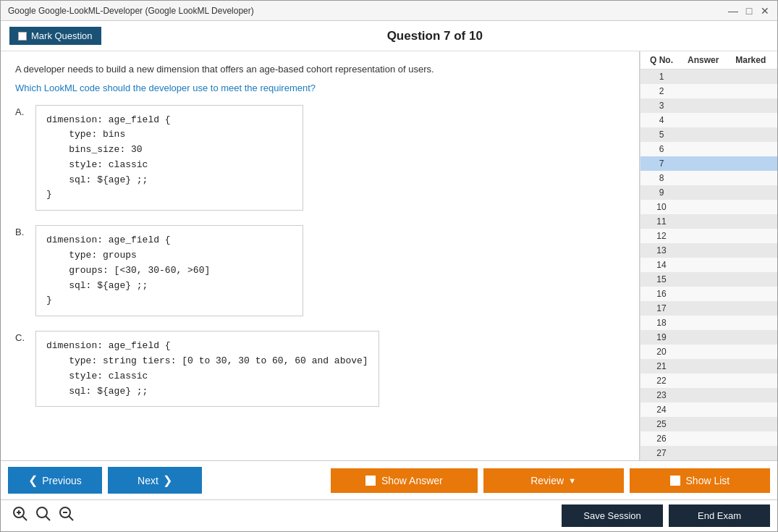  What do you see at coordinates (20, 514) in the screenshot?
I see `zoom-in-icon` at bounding box center [20, 514].